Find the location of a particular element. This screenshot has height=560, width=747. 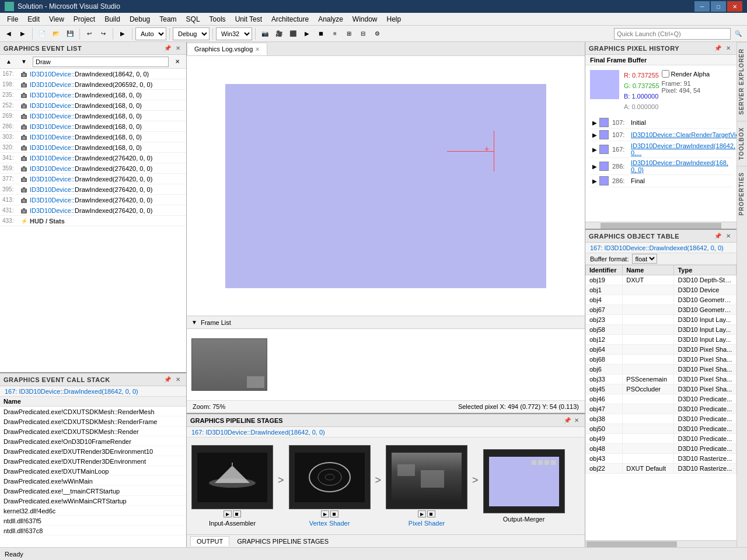

table-row: obj64D3D10 Pixel Sha... is located at coordinates (661, 350).